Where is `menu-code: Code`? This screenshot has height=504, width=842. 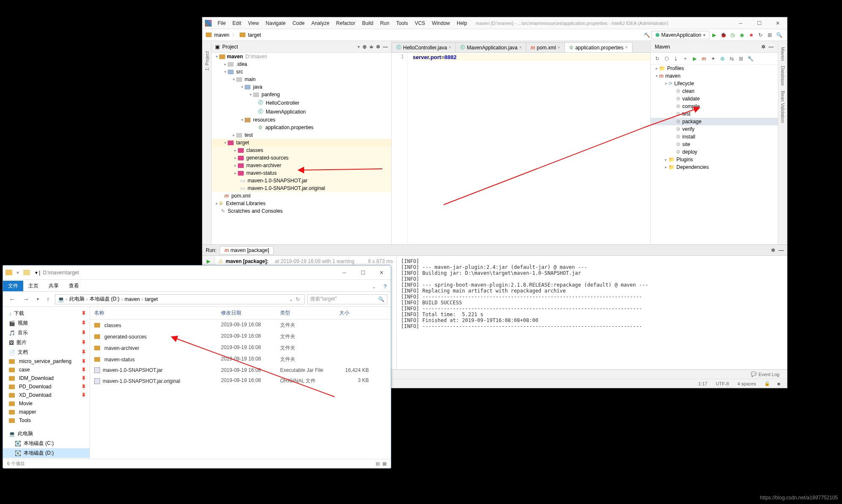
menu-code: Code is located at coordinates (298, 23).